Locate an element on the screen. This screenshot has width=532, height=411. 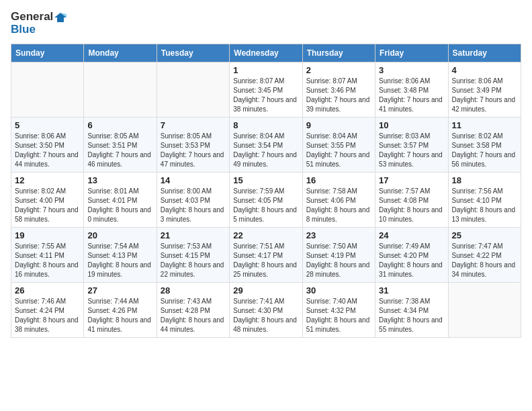
day-info: Sunrise: 7:40 AMSunset: 4:32 PMDaylight:… is located at coordinates (339, 316).